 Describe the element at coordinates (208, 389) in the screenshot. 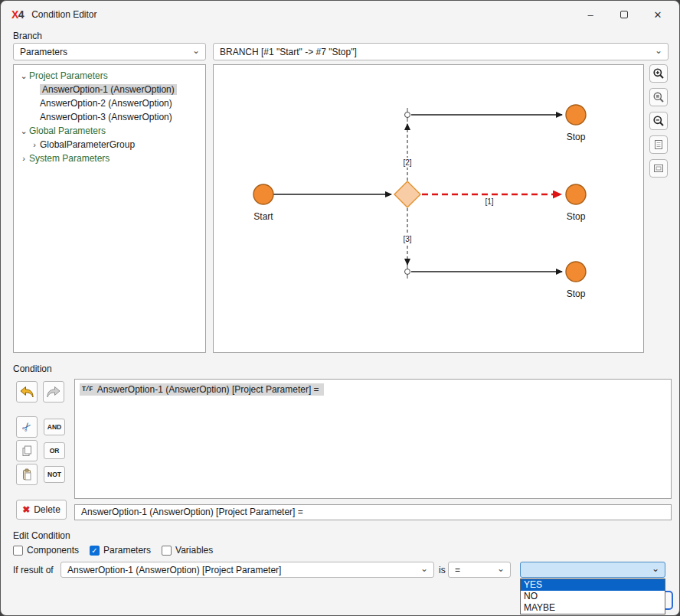

I see `condition-row-text: AnswerOption-1 (AnswerOption) [Project P…` at that location.